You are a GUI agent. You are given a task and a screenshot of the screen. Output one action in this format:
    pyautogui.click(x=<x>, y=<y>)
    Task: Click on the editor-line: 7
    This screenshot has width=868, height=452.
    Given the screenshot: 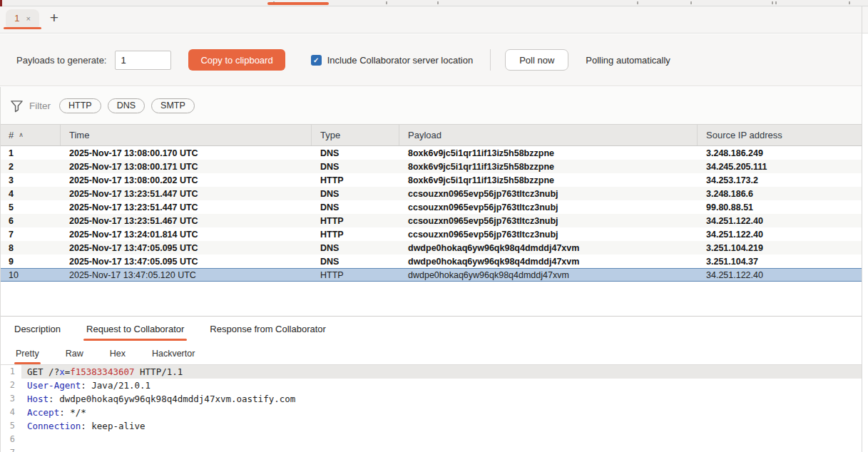 What is the action you would take?
    pyautogui.click(x=431, y=449)
    